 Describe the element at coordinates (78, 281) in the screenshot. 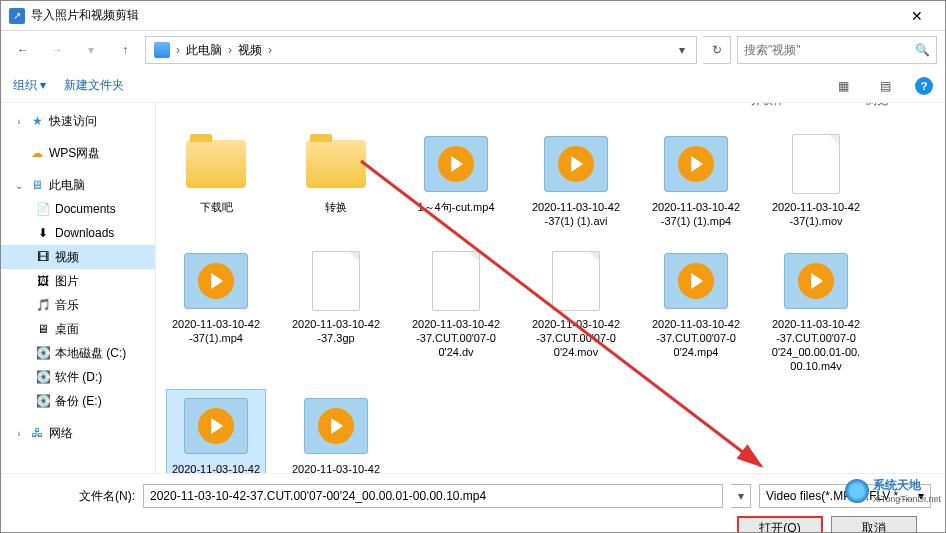

I see `sidebar-item: 🖼图片` at that location.